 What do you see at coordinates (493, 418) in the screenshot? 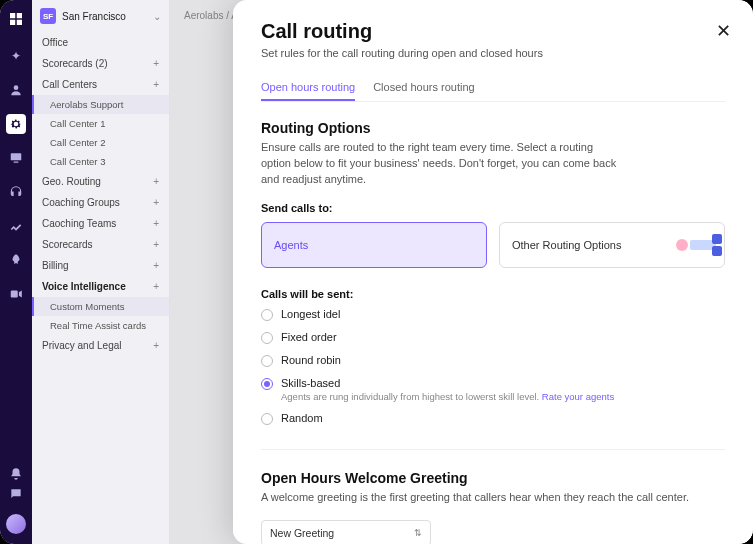
I see `radio-random: Random` at bounding box center [493, 418].